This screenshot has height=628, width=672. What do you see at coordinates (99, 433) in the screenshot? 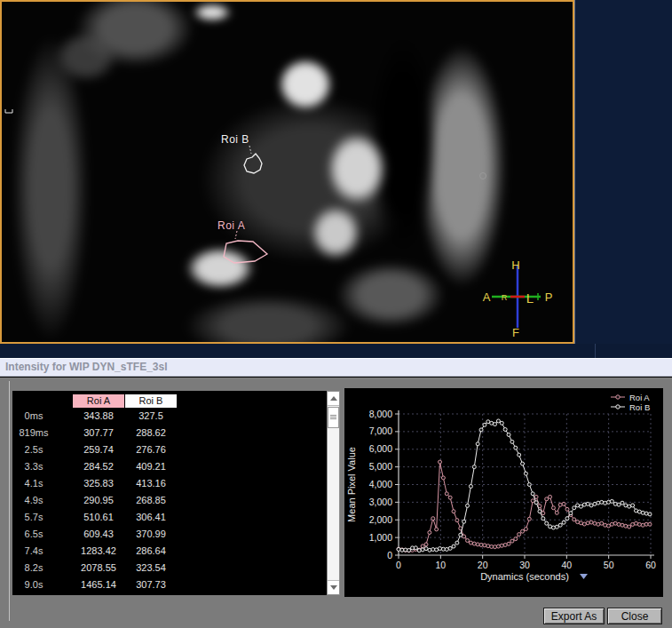
I see `cell-roi-a: 307.77` at bounding box center [99, 433].